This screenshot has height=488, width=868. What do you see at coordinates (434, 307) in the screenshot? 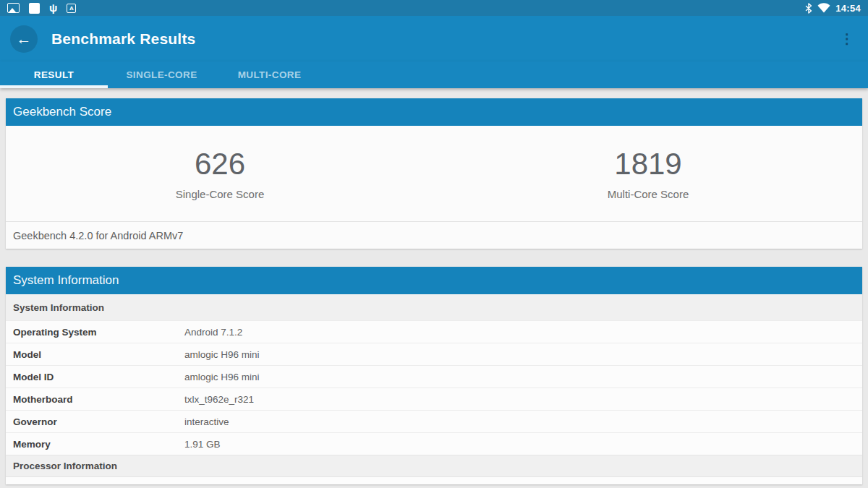
I see `system-information-subheader: System Information` at bounding box center [434, 307].